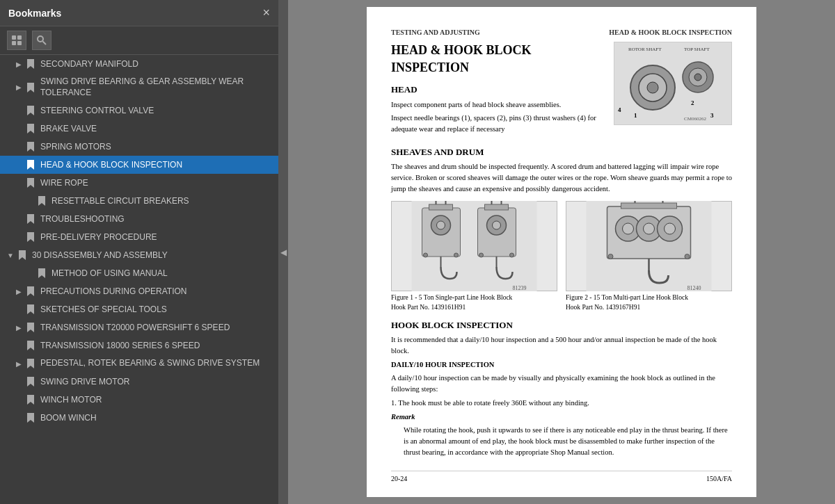  I want to click on search-icon, so click(42, 40).